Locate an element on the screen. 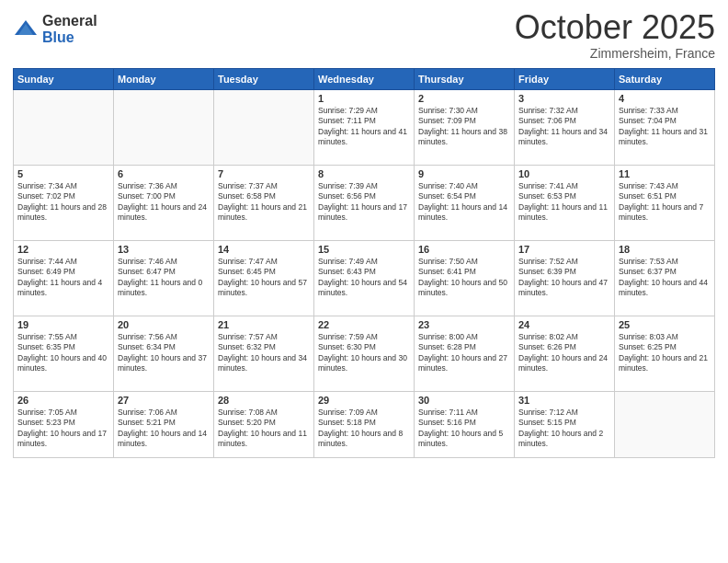 Image resolution: width=728 pixels, height=563 pixels. day-info: Sunrise: 7:36 AM Sunset: 7:00 PM Dayligh… is located at coordinates (164, 202).